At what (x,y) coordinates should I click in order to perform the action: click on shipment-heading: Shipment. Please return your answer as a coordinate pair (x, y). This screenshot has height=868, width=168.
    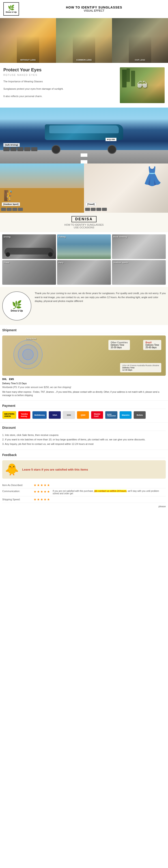
    Looking at the image, I should click on (84, 331).